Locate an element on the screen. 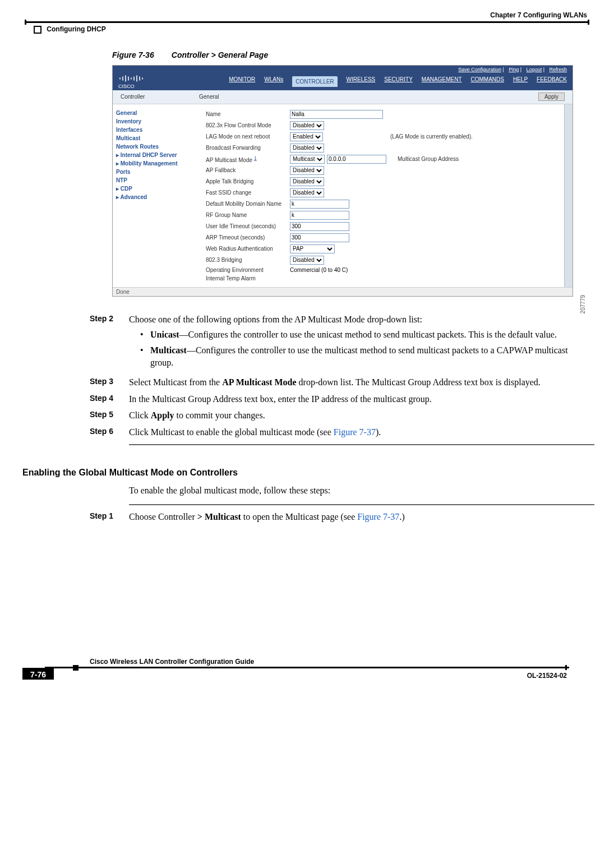 Image resolution: width=614 pixels, height=868 pixels. nav-feedback: FEEDBACK is located at coordinates (552, 82).